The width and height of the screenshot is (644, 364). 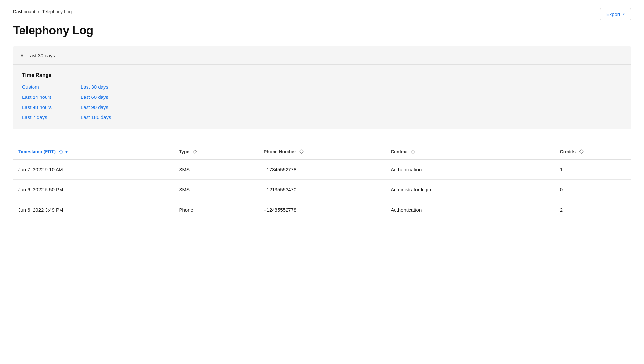 I want to click on col-header-context: Context, so click(x=470, y=152).